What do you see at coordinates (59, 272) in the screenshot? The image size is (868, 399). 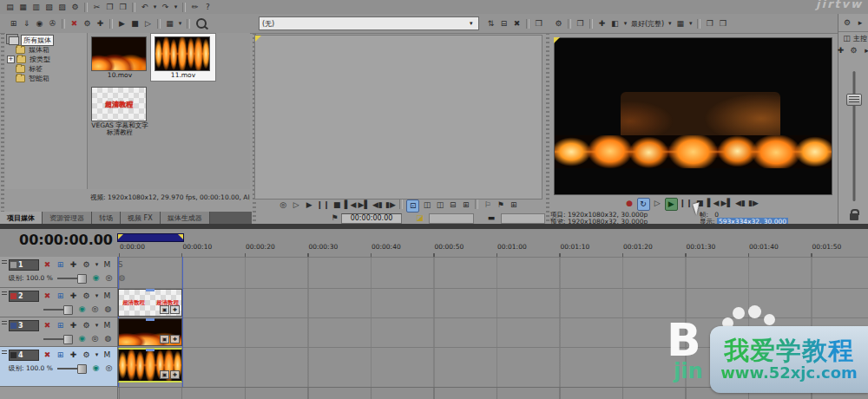 I see `track-header-1: 1 ✖⊞✚⚙▾MS 级别: 100.0 % ◉◎◍` at bounding box center [59, 272].